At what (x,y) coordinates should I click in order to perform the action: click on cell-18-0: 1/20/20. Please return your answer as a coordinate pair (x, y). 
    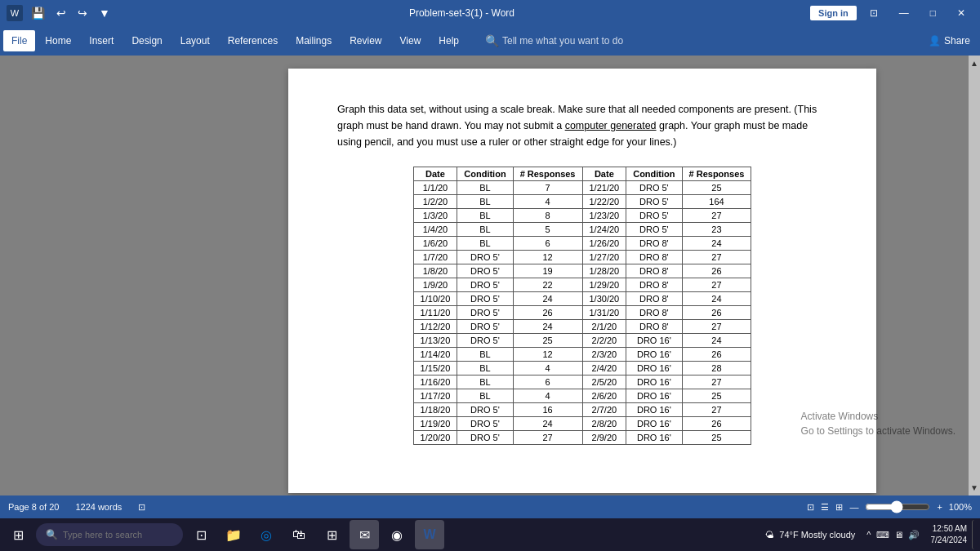
    Looking at the image, I should click on (435, 438).